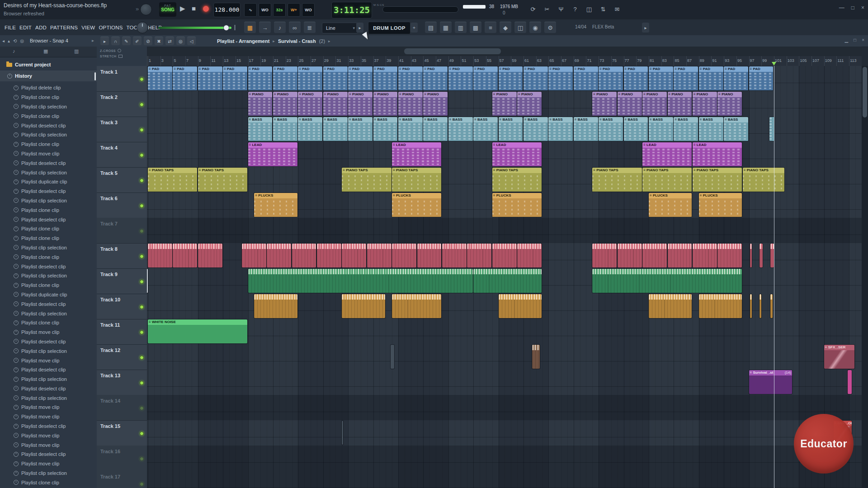  I want to click on history-item: Playlist delete clip, so click(48, 88).